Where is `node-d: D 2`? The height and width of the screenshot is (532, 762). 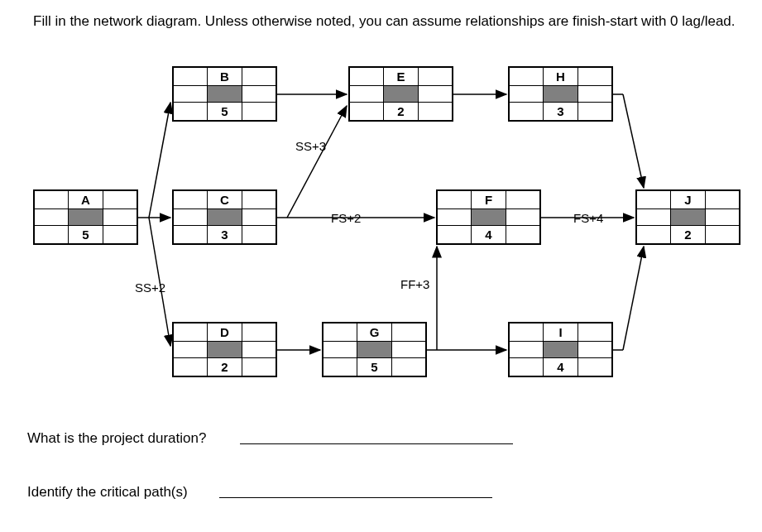 node-d: D 2 is located at coordinates (225, 349).